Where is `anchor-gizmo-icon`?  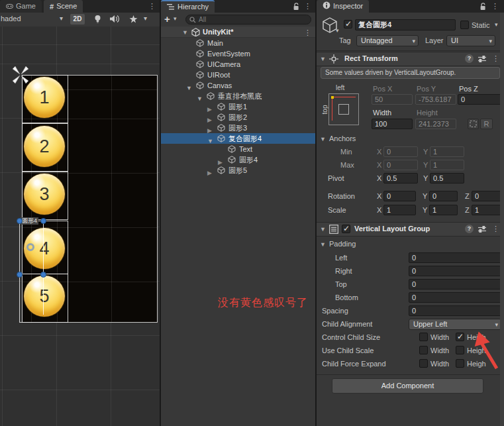 anchor-gizmo-icon is located at coordinates (21, 75).